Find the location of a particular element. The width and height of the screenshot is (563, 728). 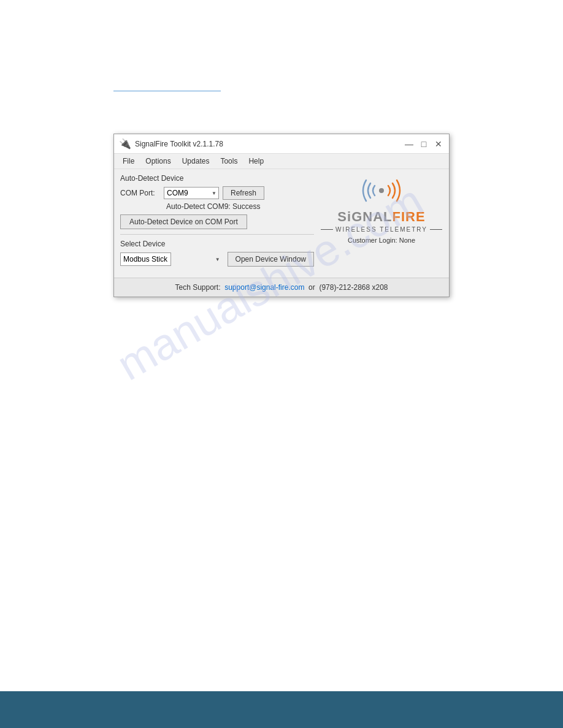

select-device-label: Select Device is located at coordinates (217, 244).